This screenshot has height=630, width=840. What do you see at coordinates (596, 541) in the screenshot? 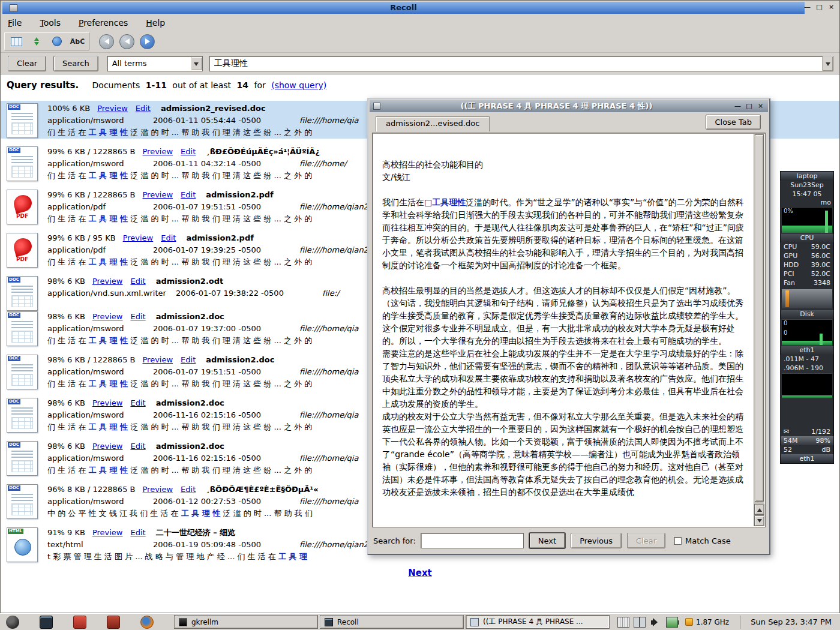
I see `find-previous-button: Previous` at bounding box center [596, 541].